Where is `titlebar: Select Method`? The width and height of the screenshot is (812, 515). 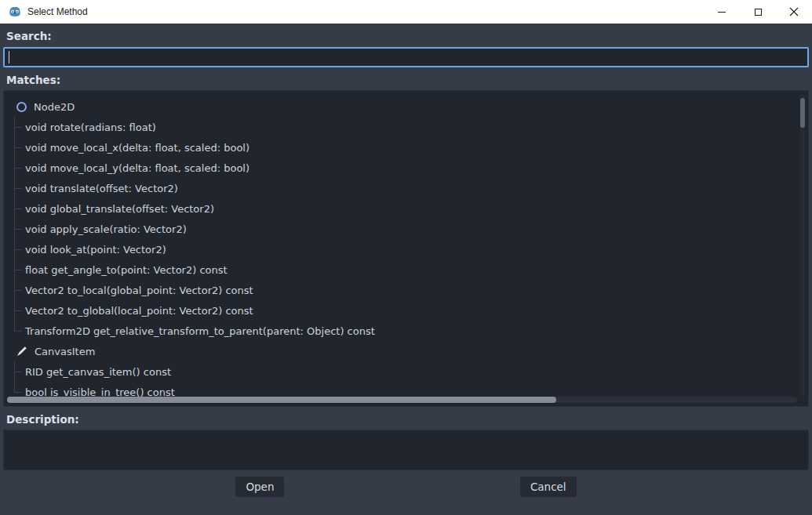
titlebar: Select Method is located at coordinates (406, 12).